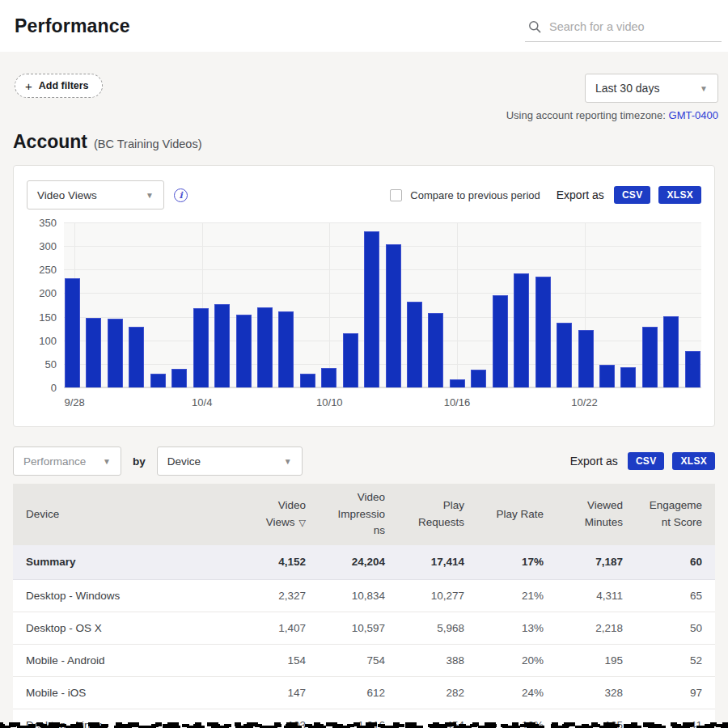 This screenshot has width=728, height=728. Describe the element at coordinates (364, 692) in the screenshot. I see `table-row: Mobile - iOS14761228224%32897` at that location.